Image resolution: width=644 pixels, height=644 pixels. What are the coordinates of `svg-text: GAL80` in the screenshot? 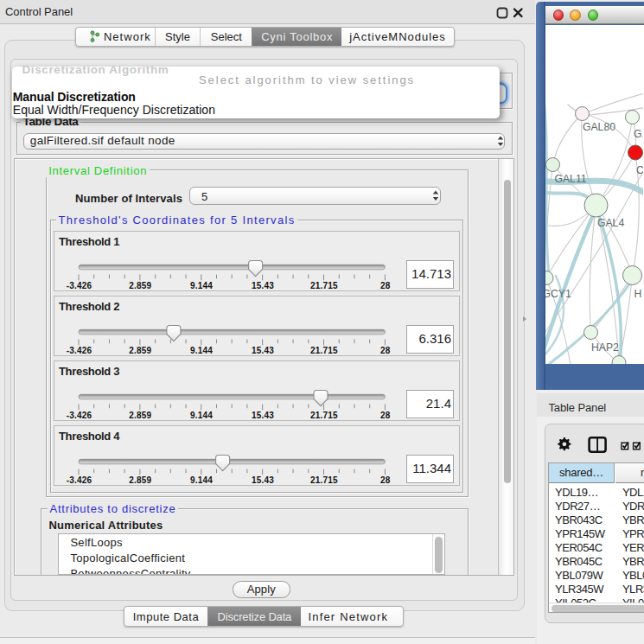 It's located at (599, 126).